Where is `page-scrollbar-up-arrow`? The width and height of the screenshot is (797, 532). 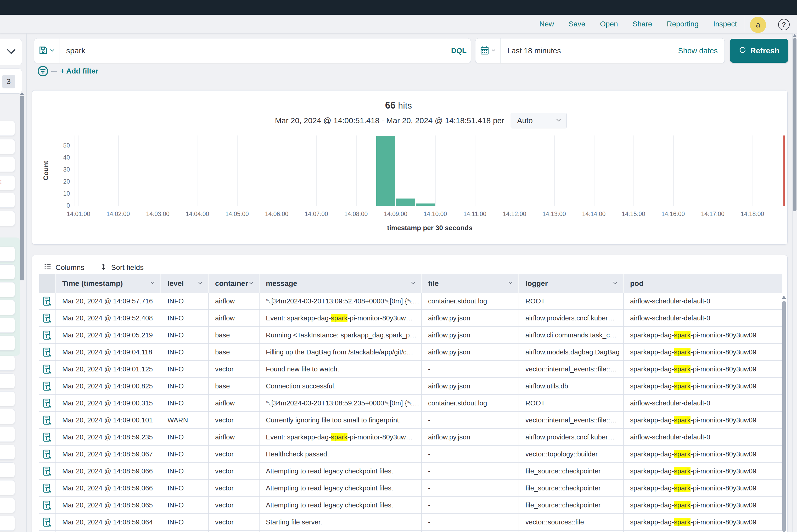
page-scrollbar-up-arrow is located at coordinates (795, 35).